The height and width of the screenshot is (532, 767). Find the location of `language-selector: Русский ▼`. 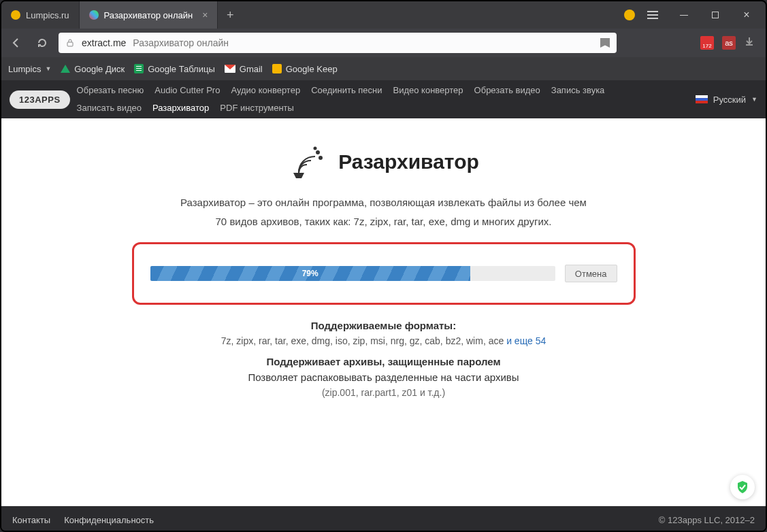

language-selector: Русский ▼ is located at coordinates (727, 99).